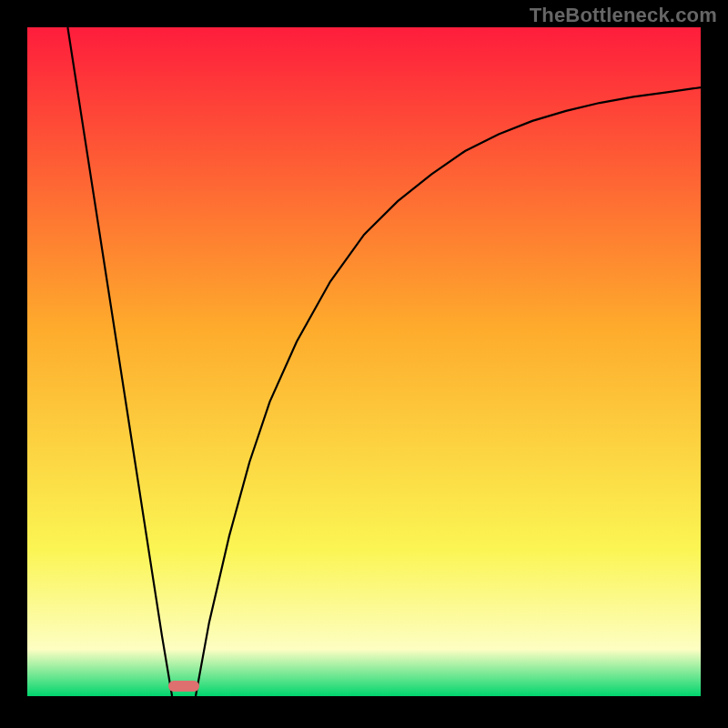 This screenshot has height=728, width=728. What do you see at coordinates (184, 686) in the screenshot?
I see `minimum-marker` at bounding box center [184, 686].